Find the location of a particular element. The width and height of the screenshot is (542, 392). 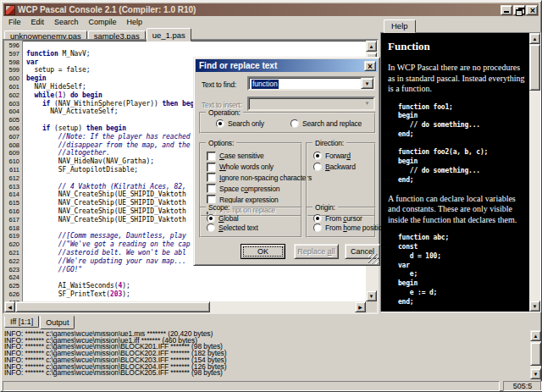

global-radio: Global is located at coordinates (254, 218).